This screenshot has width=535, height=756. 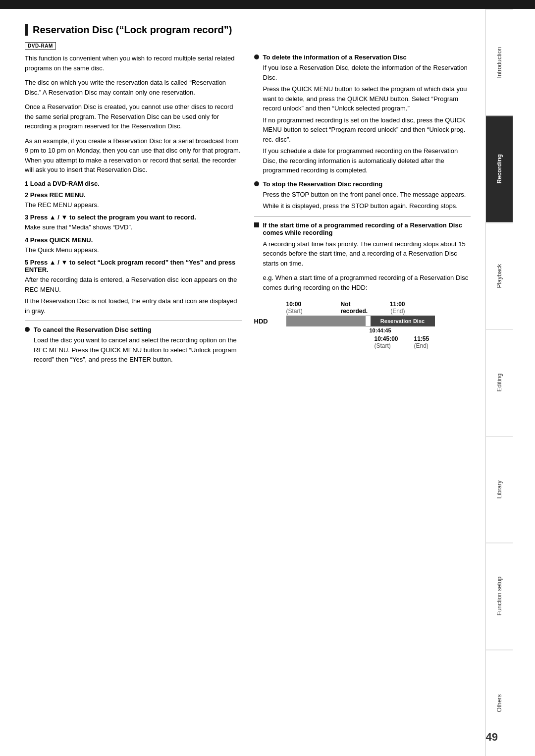 What do you see at coordinates (133, 223) in the screenshot?
I see `step3: 3 Press ▲ / ▼ to select the program you …` at bounding box center [133, 223].